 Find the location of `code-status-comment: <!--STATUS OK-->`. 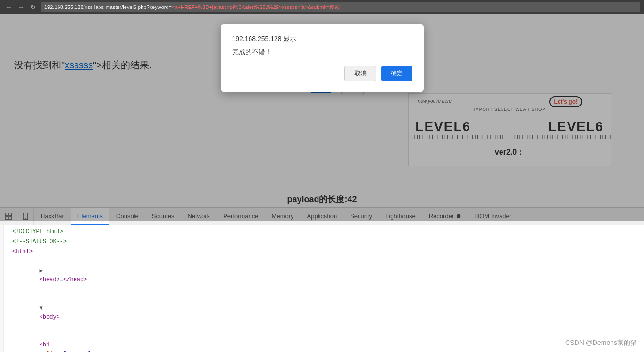

code-status-comment: <!--STATUS OK--> is located at coordinates (326, 242).